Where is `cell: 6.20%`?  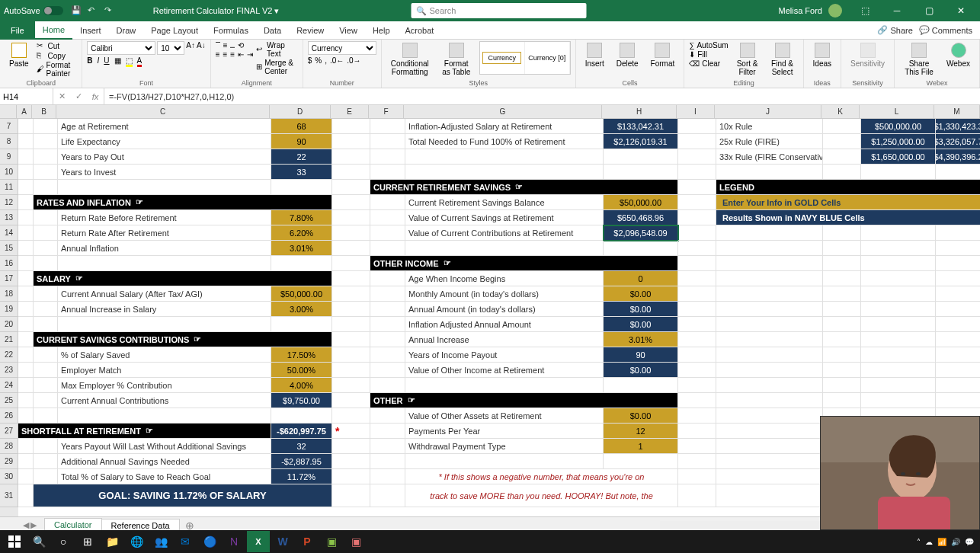 cell: 6.20% is located at coordinates (302, 233).